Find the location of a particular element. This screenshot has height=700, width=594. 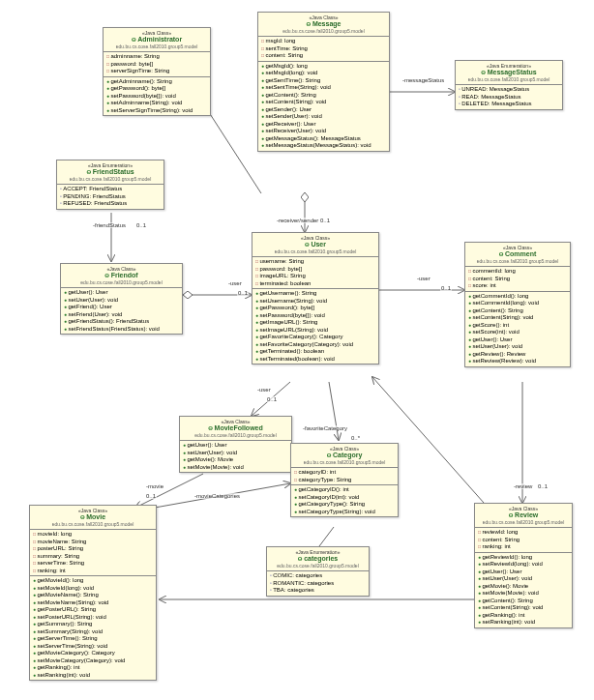

label-movie: -movie is located at coordinates (155, 486).